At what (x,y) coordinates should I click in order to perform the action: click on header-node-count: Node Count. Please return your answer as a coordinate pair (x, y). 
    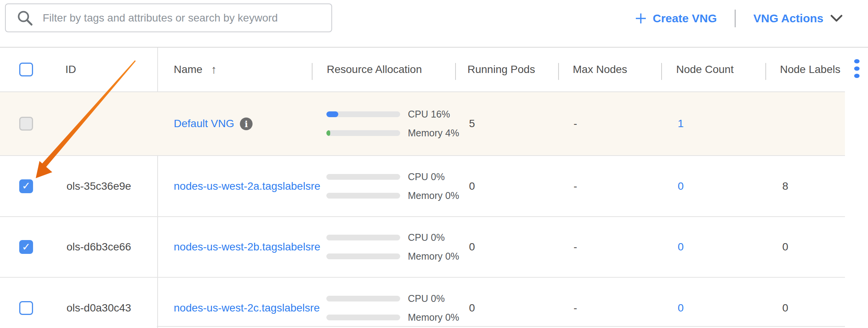
    Looking at the image, I should click on (705, 70).